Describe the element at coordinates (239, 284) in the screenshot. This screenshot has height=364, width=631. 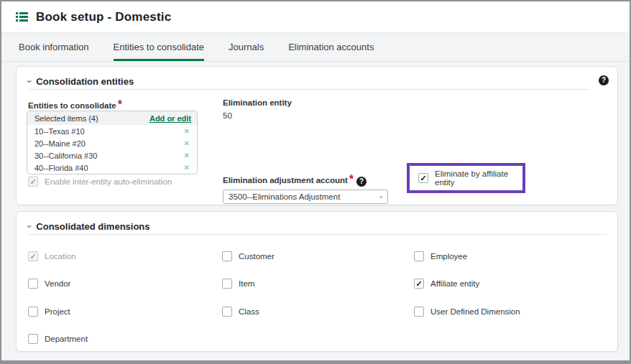
I see `dimension-checkbox-item: Item` at that location.